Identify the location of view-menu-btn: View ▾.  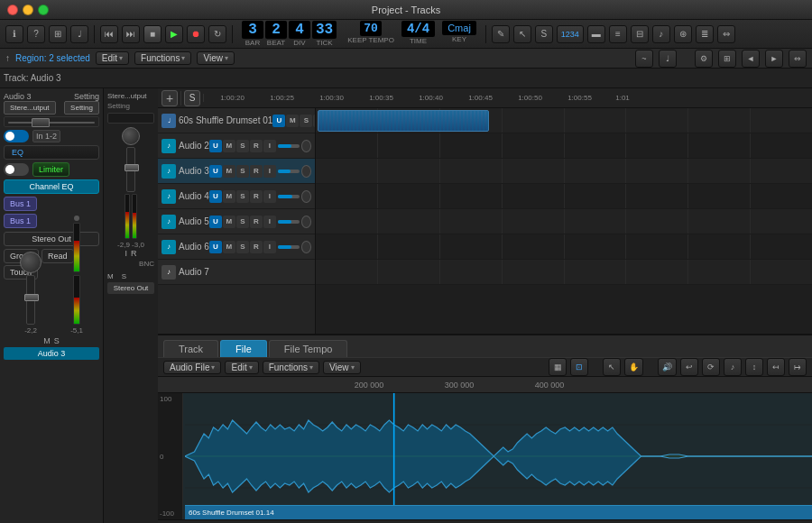
(216, 58).